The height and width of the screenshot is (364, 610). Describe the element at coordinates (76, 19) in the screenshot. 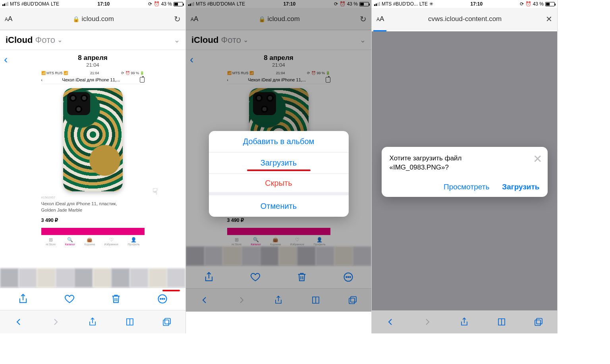

I see `lock-icon: 🔒` at that location.